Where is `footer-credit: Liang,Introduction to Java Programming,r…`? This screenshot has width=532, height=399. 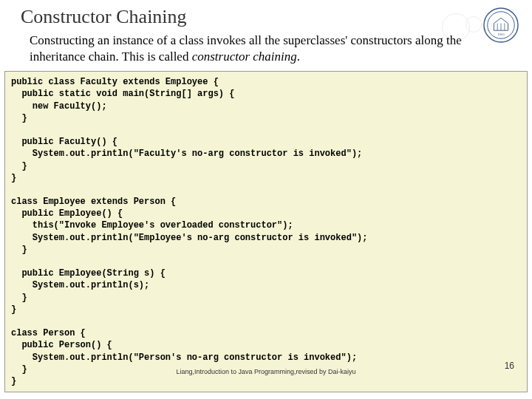 footer-credit: Liang,Introduction to Java Programming,r… is located at coordinates (266, 372).